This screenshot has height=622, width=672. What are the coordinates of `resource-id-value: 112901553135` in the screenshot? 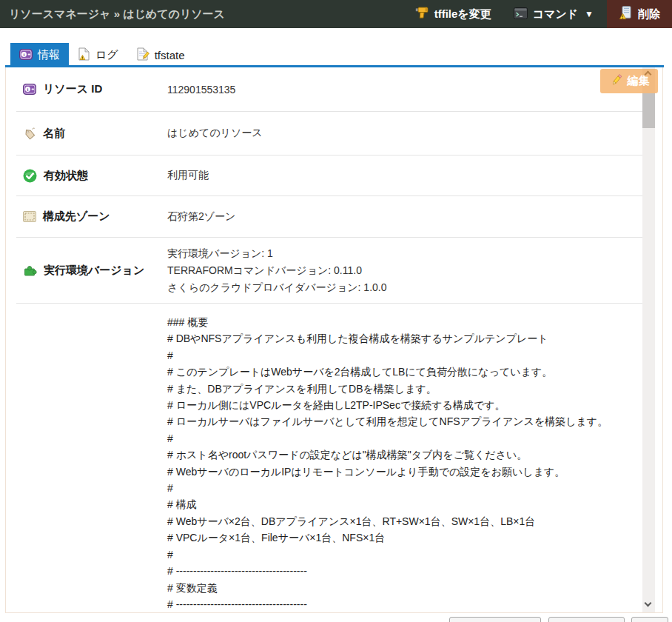 It's located at (201, 90).